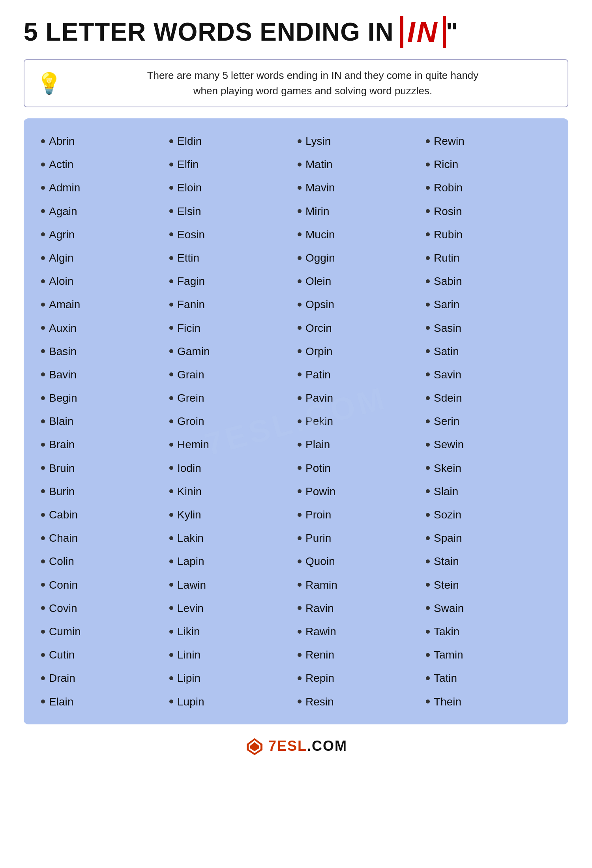 This screenshot has height=868, width=592. What do you see at coordinates (489, 234) in the screenshot?
I see `word-item: Rubin` at bounding box center [489, 234].